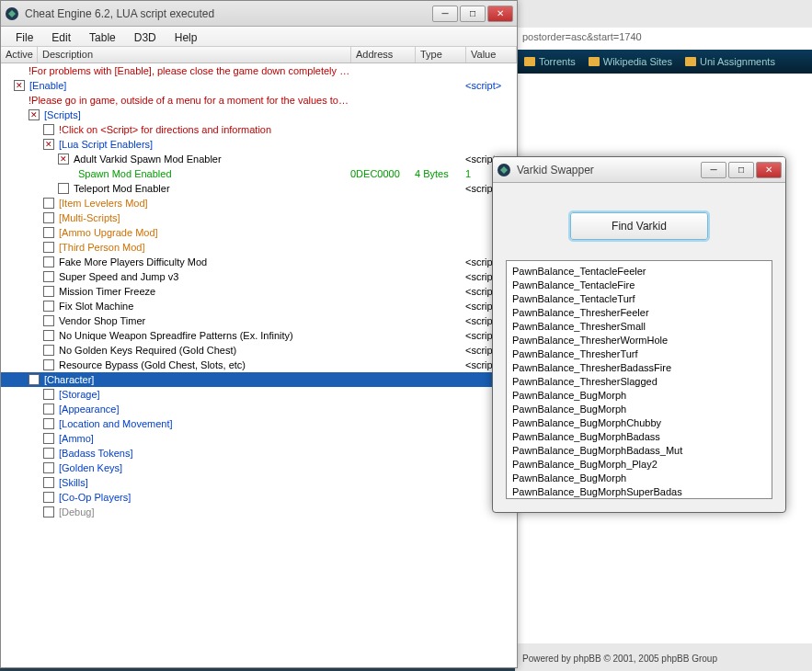 This screenshot has height=671, width=812. Describe the element at coordinates (186, 37) in the screenshot. I see `menu-help: Help` at that location.